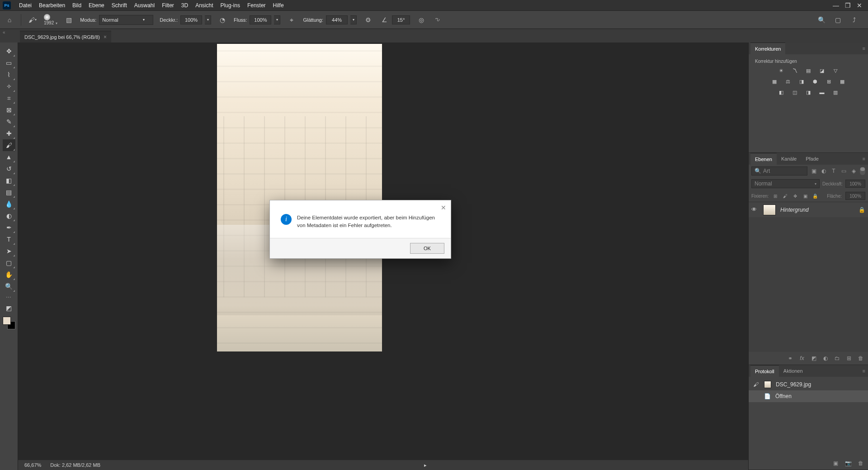  What do you see at coordinates (9, 51) in the screenshot?
I see `move-tool: ✥` at bounding box center [9, 51].